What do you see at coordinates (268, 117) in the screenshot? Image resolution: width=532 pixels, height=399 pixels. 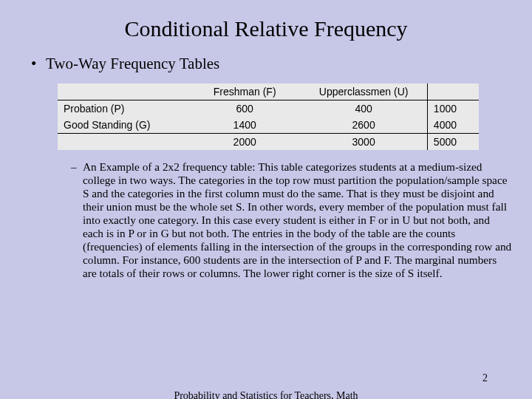 I see `frequency-table: Freshman (F) Upperclassmen (U) Probation…` at bounding box center [268, 117].